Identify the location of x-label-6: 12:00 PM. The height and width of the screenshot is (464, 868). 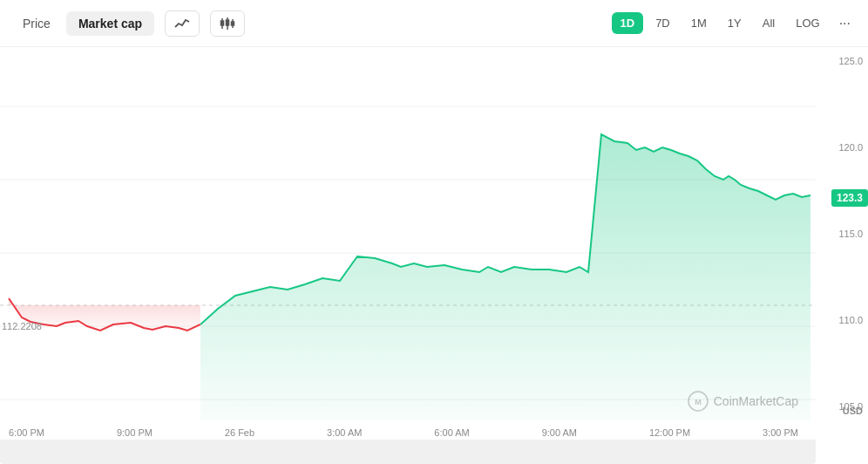
(669, 433).